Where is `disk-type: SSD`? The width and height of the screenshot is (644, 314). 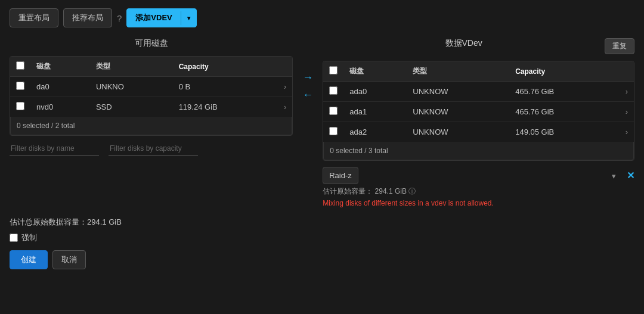
disk-type: SSD is located at coordinates (131, 107).